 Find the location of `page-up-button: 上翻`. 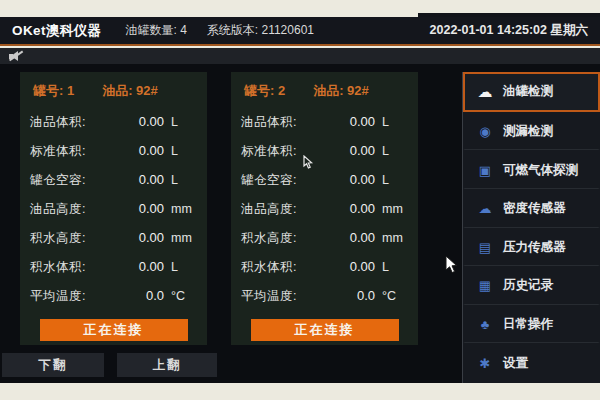

page-up-button: 上翻 is located at coordinates (167, 365).